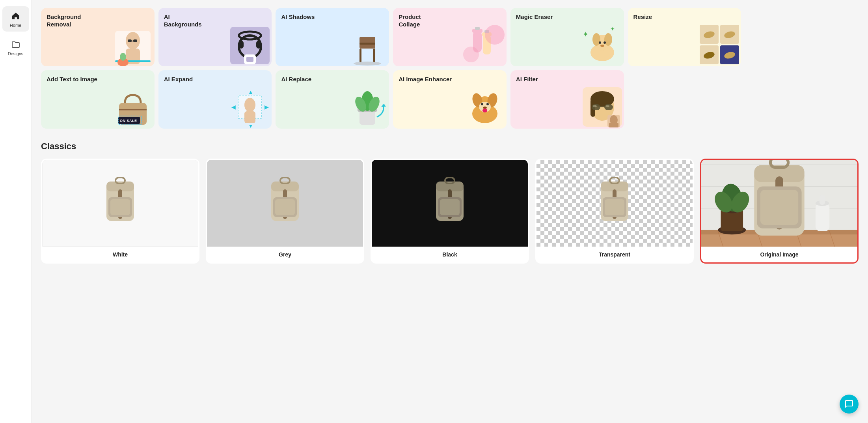  What do you see at coordinates (16, 47) in the screenshot?
I see `sidebar-item-designs: Designs` at bounding box center [16, 47].